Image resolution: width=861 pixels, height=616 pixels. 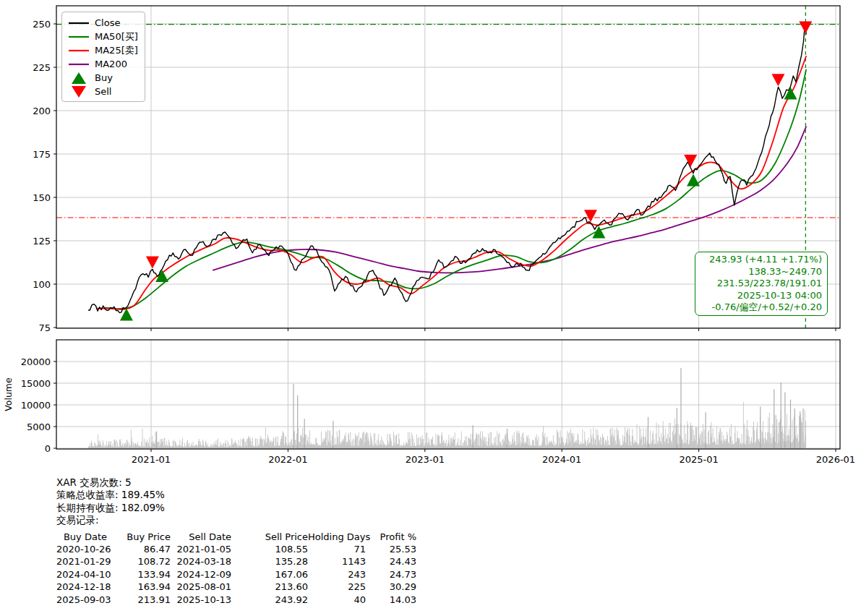 I want to click on svg-text: 225, so click(x=42, y=68).